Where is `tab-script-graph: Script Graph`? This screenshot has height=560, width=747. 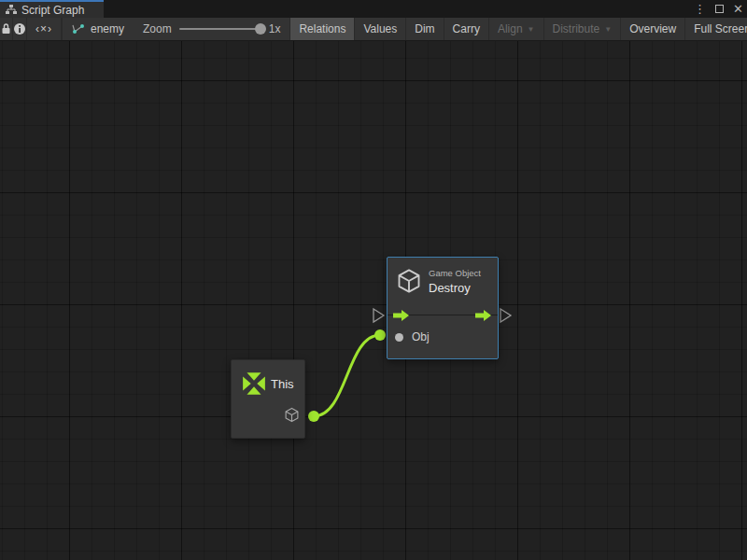 tab-script-graph: Script Graph is located at coordinates (52, 9).